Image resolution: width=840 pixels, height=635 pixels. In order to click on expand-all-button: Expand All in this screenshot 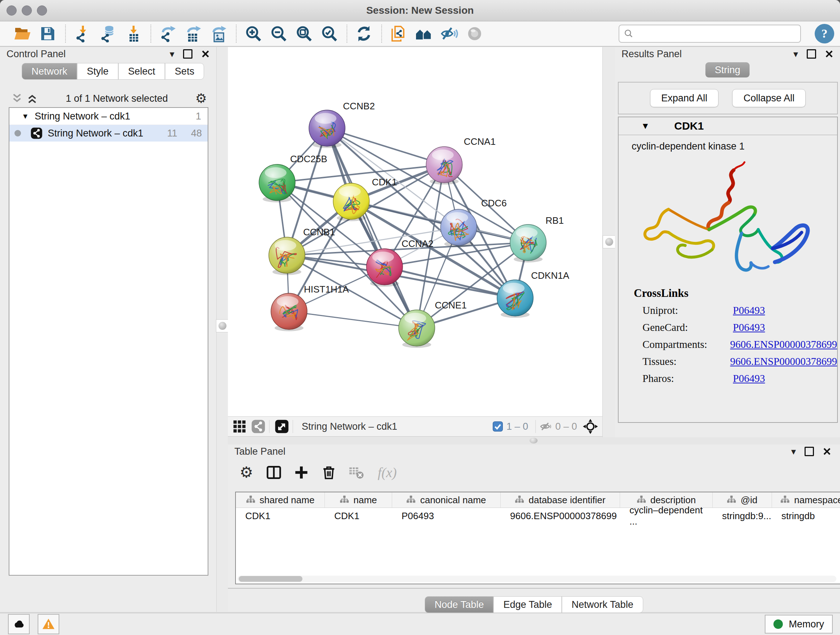, I will do `click(684, 98)`.